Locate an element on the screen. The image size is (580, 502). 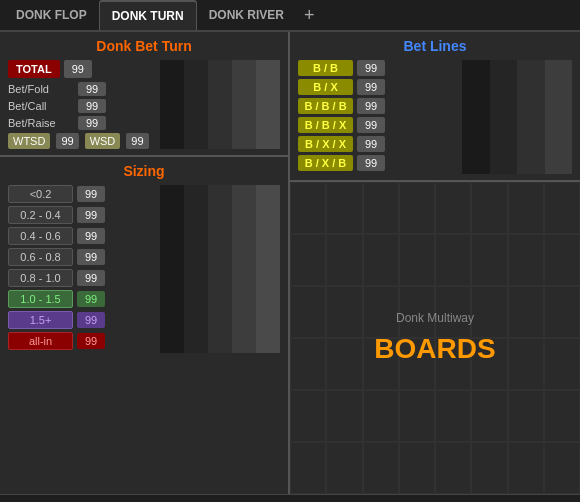
bet-lines-section: Bet Lines B / B 99 B / X 99 B / B / B 99 is located at coordinates (435, 107).